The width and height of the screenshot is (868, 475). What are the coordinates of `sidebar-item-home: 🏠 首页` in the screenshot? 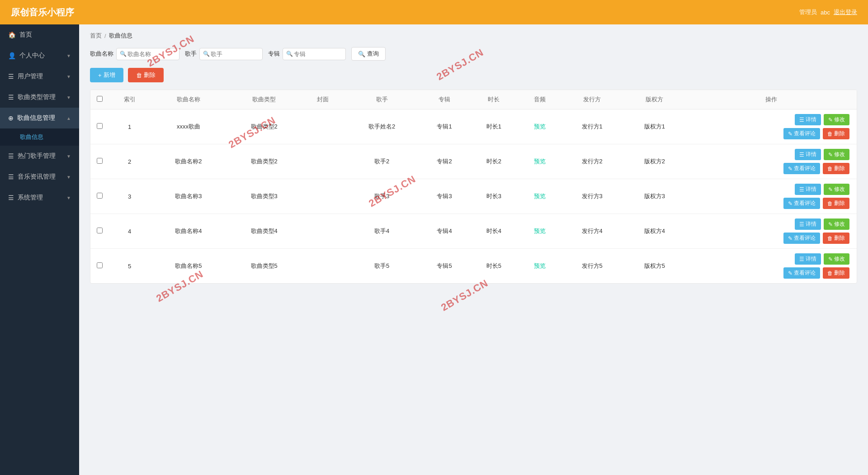 It's located at (40, 35).